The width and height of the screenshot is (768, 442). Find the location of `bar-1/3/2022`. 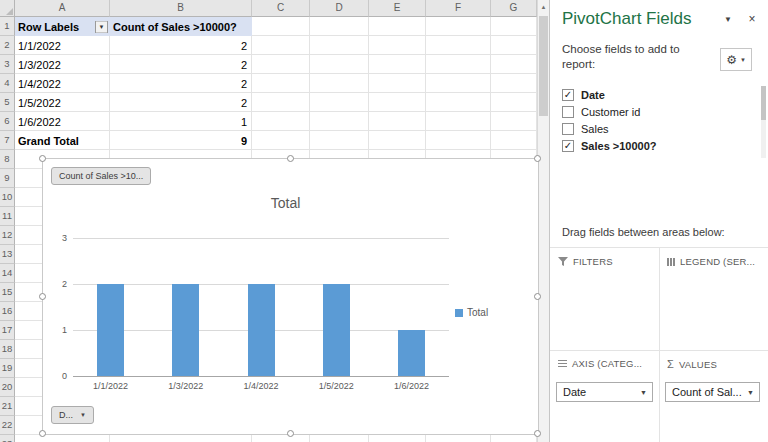

bar-1/3/2022 is located at coordinates (186, 330).